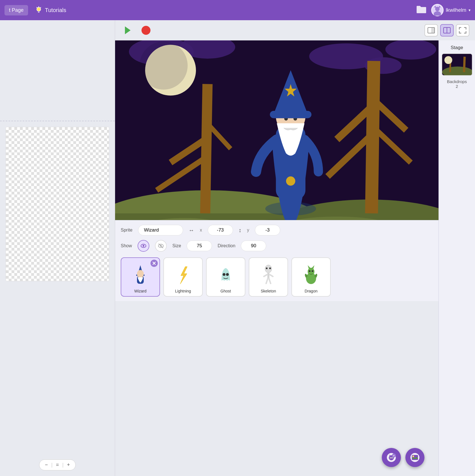  What do you see at coordinates (421, 10) in the screenshot?
I see `folder-icon` at bounding box center [421, 10].